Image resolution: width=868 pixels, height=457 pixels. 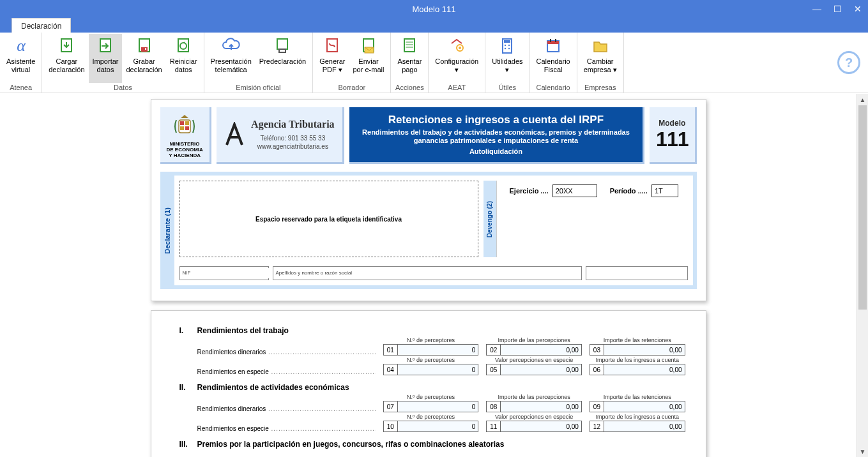 What do you see at coordinates (21, 46) in the screenshot?
I see `alpha-icon: α` at bounding box center [21, 46].